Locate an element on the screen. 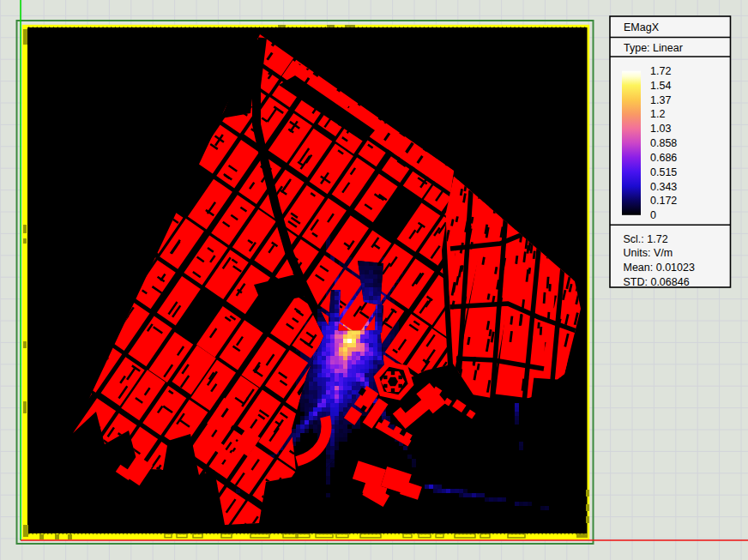  svg-text: Mean: 0.01023 is located at coordinates (659, 268).